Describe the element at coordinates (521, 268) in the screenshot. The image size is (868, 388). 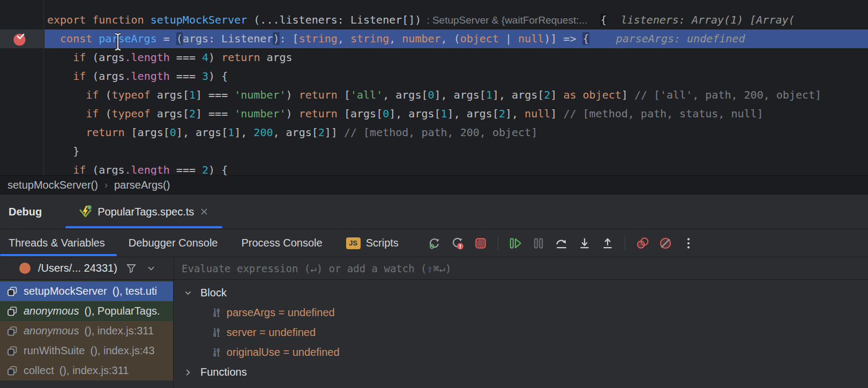
I see `evaluate-expression-input: Evaluate expression (↵) or add a watch (…` at that location.